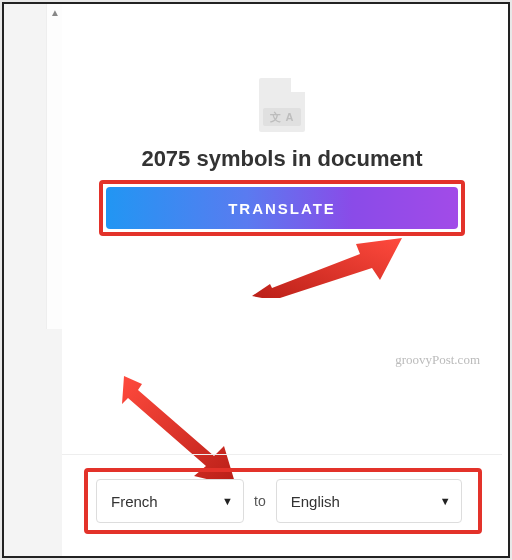 The image size is (512, 560). I want to click on source-language-value: French, so click(134, 502).